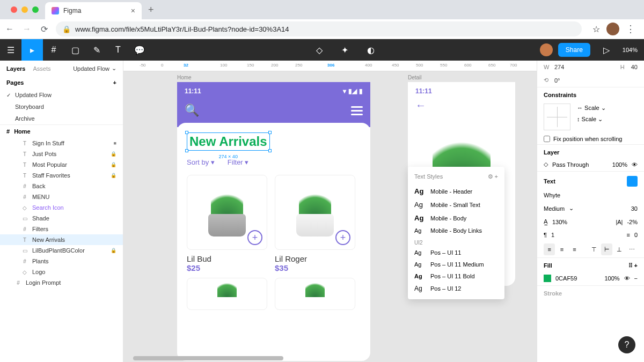 This screenshot has width=644, height=362. Describe the element at coordinates (61, 143) in the screenshot. I see `layer-item: TSign In Stuff■` at that location.